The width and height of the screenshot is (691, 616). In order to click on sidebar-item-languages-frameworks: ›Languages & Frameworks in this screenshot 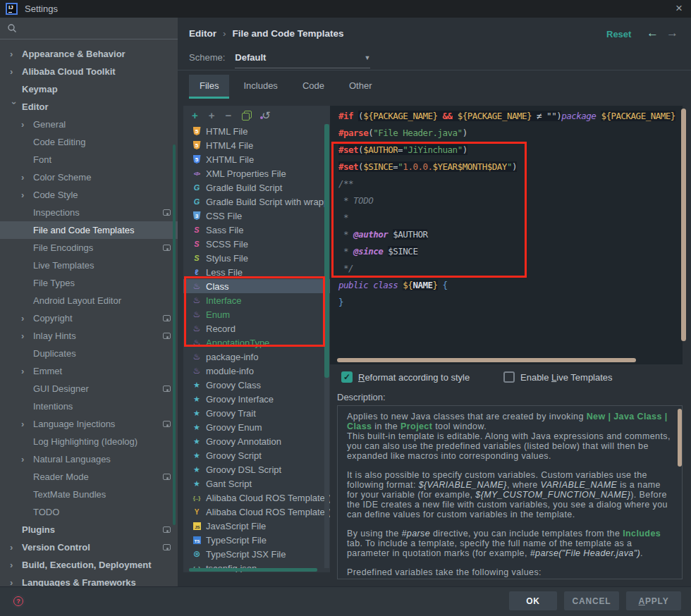, I will do `click(89, 580)`.